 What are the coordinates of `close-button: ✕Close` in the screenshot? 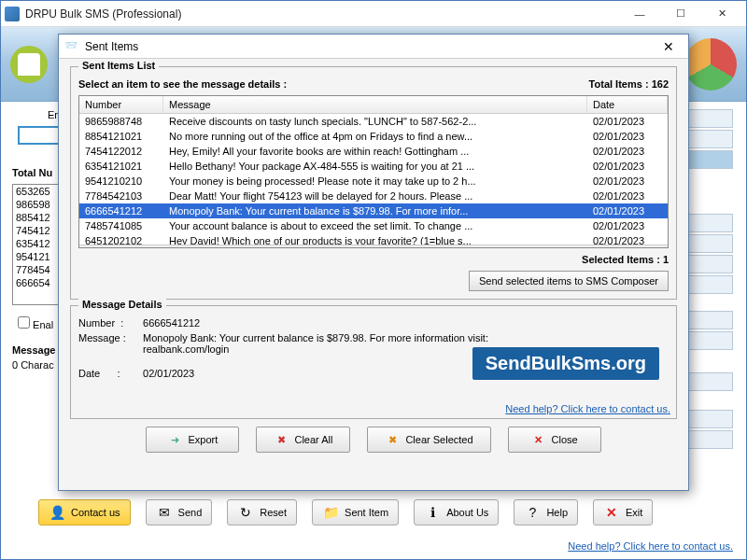 It's located at (555, 440).